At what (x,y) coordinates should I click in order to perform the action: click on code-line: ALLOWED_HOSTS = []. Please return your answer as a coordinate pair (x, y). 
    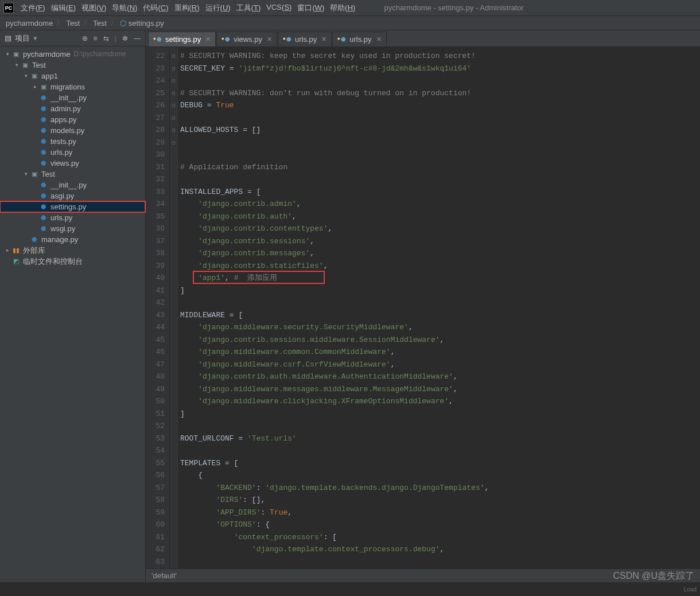
    Looking at the image, I should click on (440, 130).